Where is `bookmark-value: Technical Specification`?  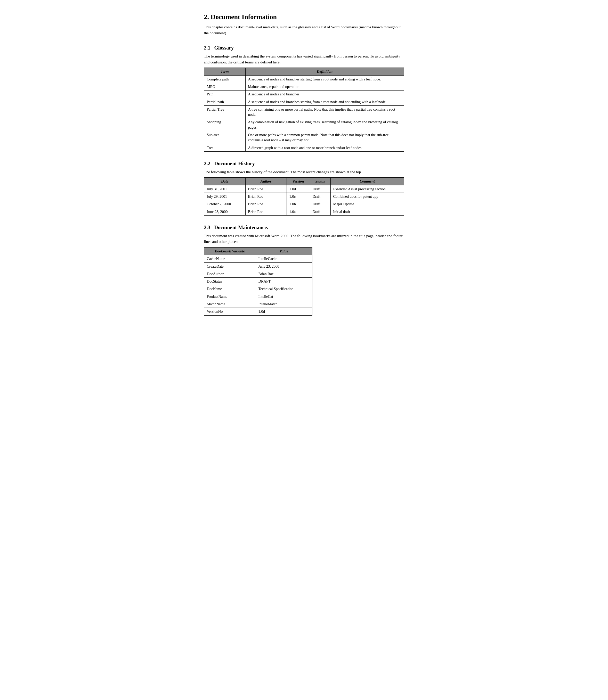 bookmark-value: Technical Specification is located at coordinates (284, 289).